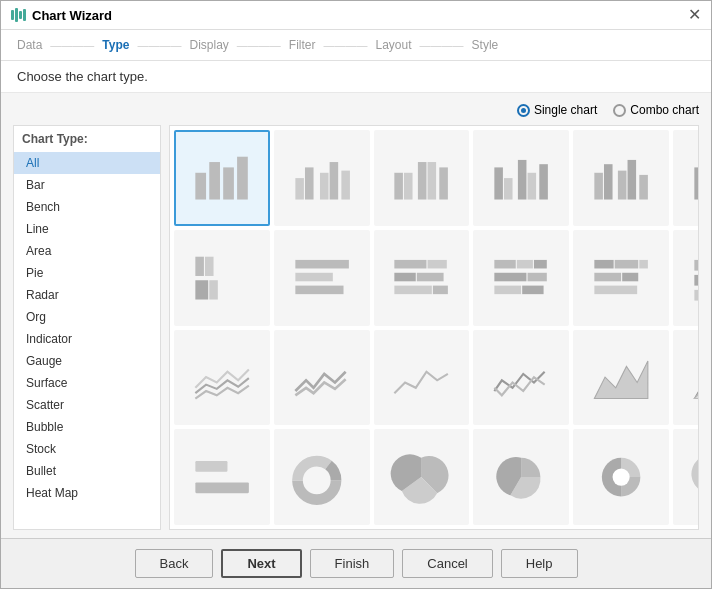  What do you see at coordinates (87, 339) in the screenshot?
I see `chart-type-indicator: Indicator` at bounding box center [87, 339].